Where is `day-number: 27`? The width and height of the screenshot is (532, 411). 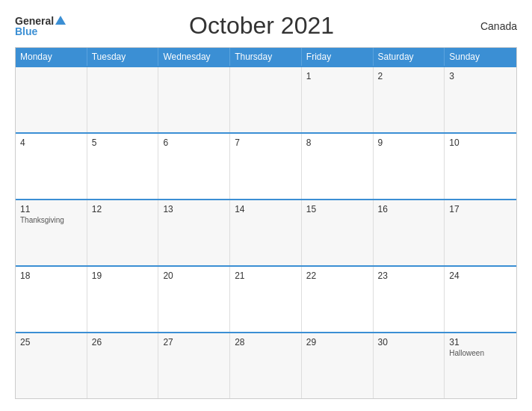
day-number: 27 is located at coordinates (194, 342).